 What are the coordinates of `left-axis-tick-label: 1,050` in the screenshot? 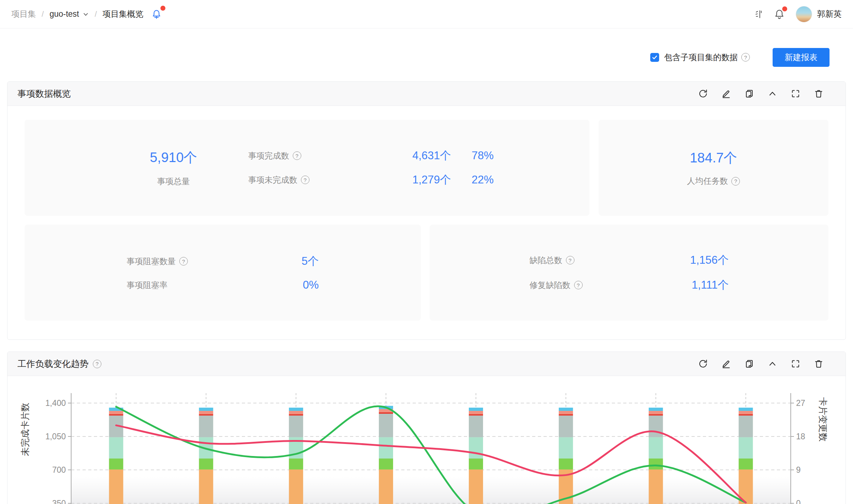 It's located at (55, 436).